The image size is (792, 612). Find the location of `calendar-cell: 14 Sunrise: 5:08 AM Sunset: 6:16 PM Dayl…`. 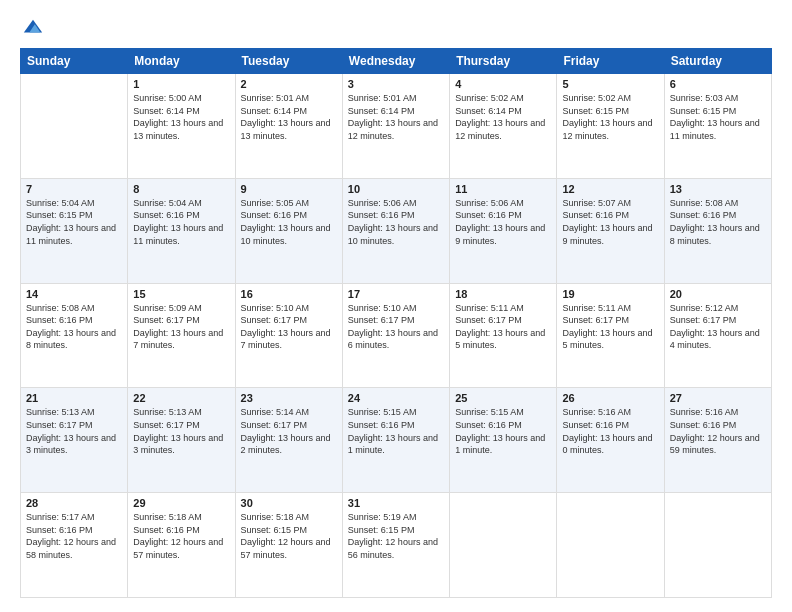

calendar-cell: 14 Sunrise: 5:08 AM Sunset: 6:16 PM Dayl… is located at coordinates (74, 336).